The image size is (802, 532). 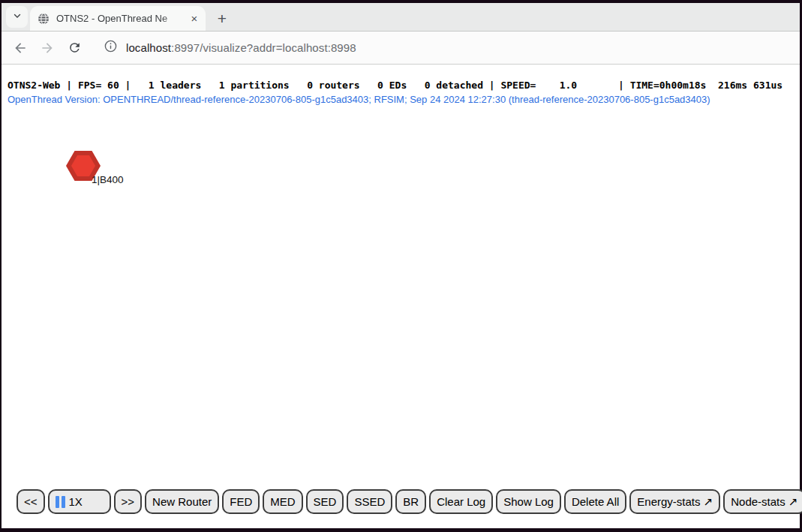 What do you see at coordinates (264, 48) in the screenshot?
I see `url-path: :8997/visualize?addr=localhost:8998` at bounding box center [264, 48].